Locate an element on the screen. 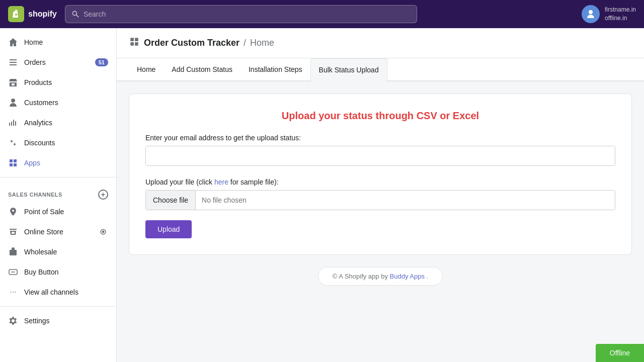 This screenshot has width=644, height=362. email-form-group: Enter your email address to get the uplo… is located at coordinates (380, 150).